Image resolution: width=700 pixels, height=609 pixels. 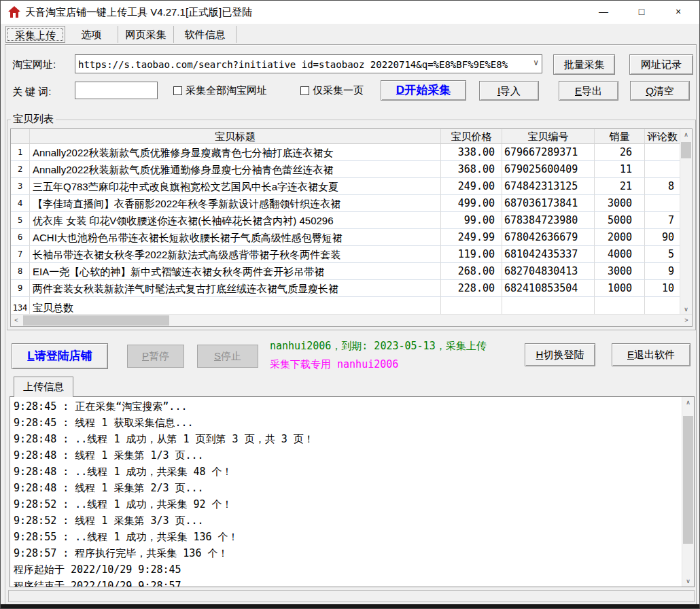 What do you see at coordinates (548, 170) in the screenshot?
I see `item-number: 679025600409` at bounding box center [548, 170].